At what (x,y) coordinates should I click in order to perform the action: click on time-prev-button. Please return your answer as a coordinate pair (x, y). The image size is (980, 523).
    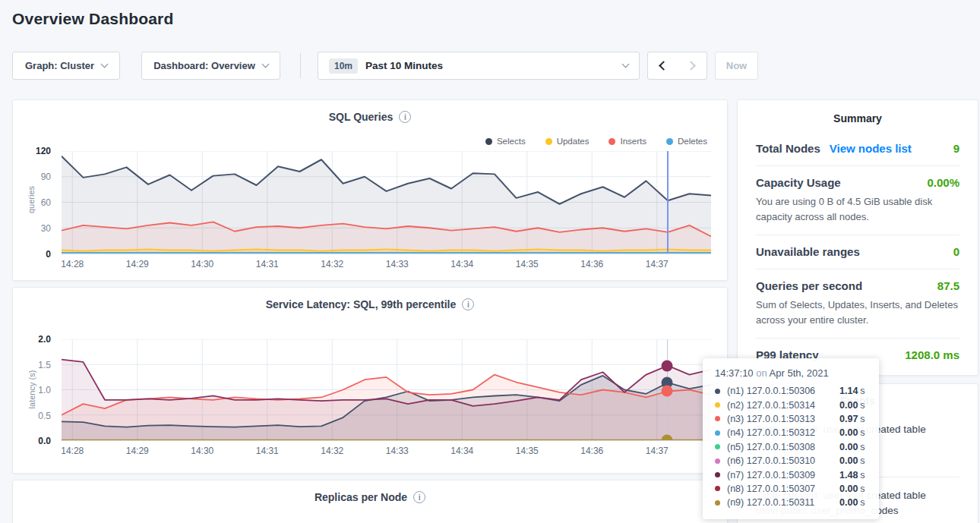
    Looking at the image, I should click on (662, 65).